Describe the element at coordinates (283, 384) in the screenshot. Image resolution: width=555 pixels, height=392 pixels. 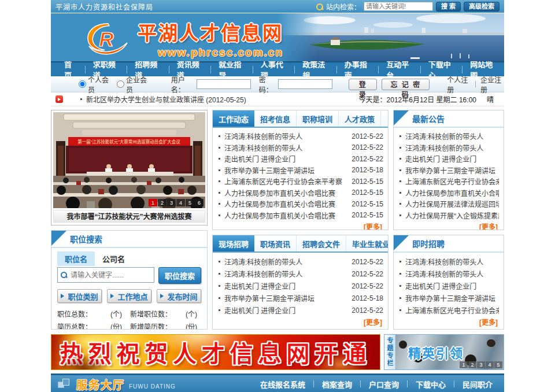
I see `link-online-registration: 在线报名系统` at that location.